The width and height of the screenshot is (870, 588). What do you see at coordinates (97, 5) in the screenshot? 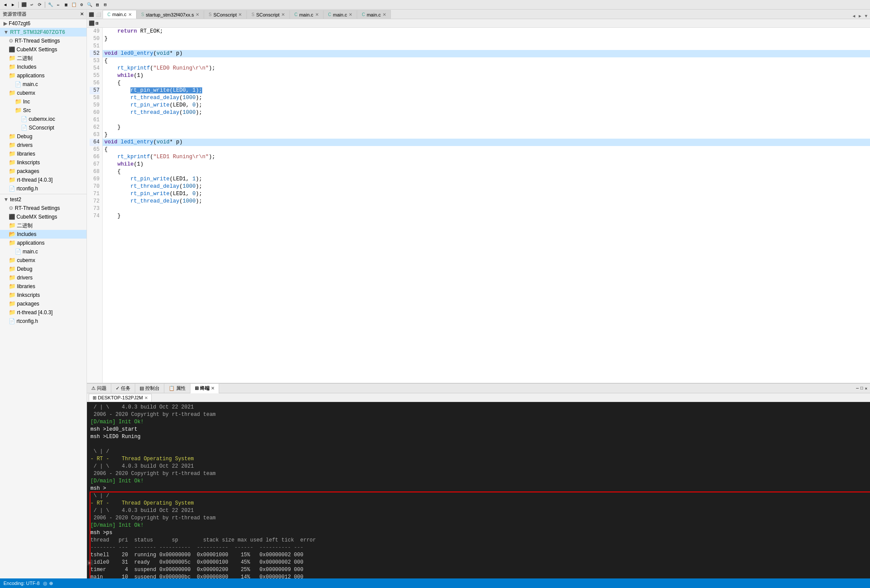
I see `toolbar-icon-12: ▤` at bounding box center [97, 5].